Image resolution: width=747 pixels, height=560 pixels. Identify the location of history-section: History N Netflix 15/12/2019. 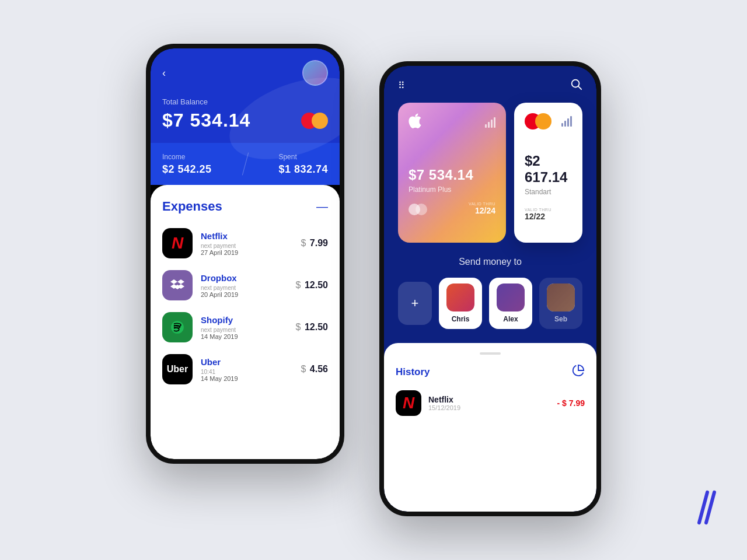
(490, 427).